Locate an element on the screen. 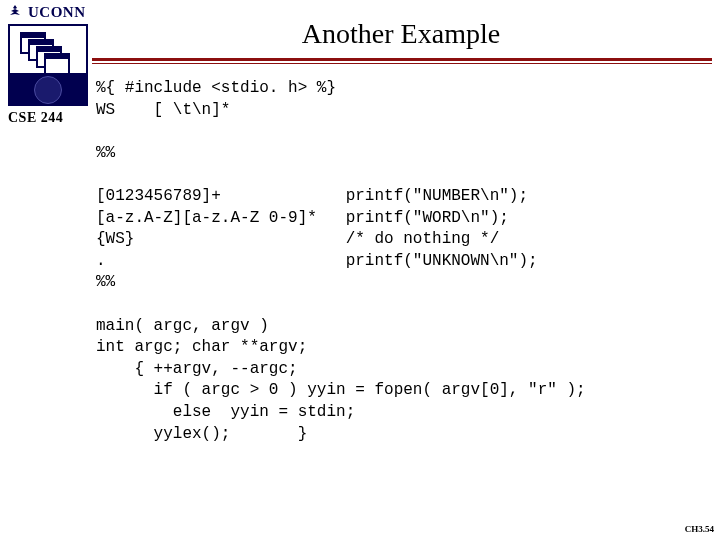  title-divider-thin is located at coordinates (402, 64).